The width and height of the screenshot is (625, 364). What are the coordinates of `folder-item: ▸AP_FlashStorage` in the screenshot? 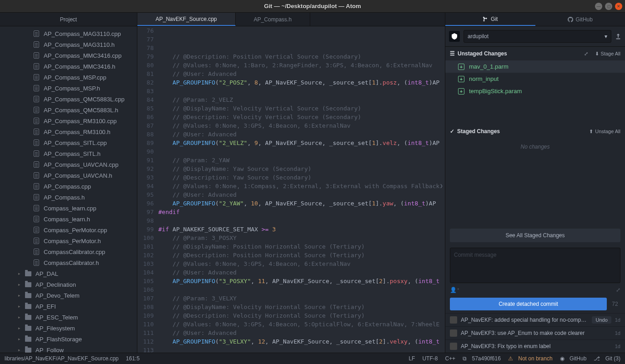 It's located at (68, 339).